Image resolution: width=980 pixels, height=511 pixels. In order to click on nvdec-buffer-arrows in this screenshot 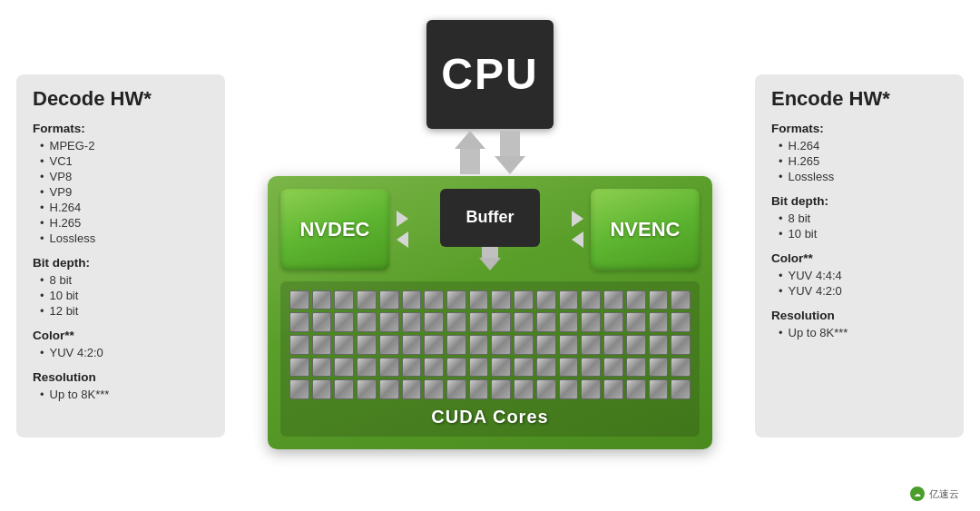, I will do `click(403, 229)`.